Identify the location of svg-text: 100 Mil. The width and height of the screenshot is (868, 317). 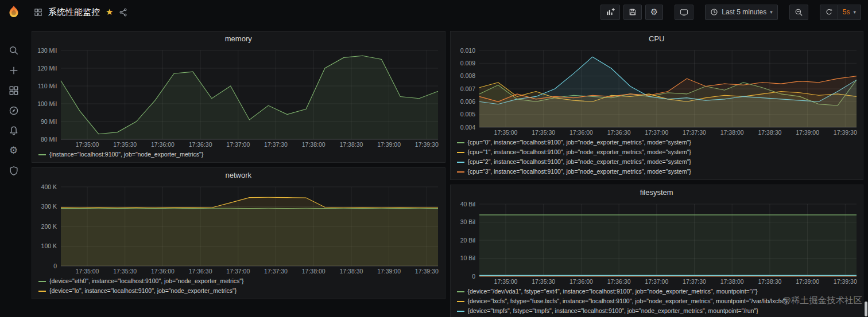
(47, 104).